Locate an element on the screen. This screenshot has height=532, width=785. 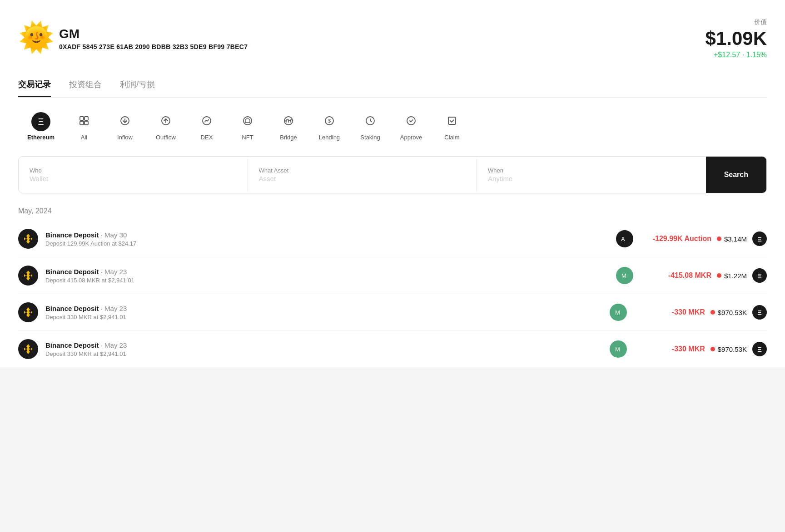
tx-eth-icon-1: Ξ is located at coordinates (760, 276).